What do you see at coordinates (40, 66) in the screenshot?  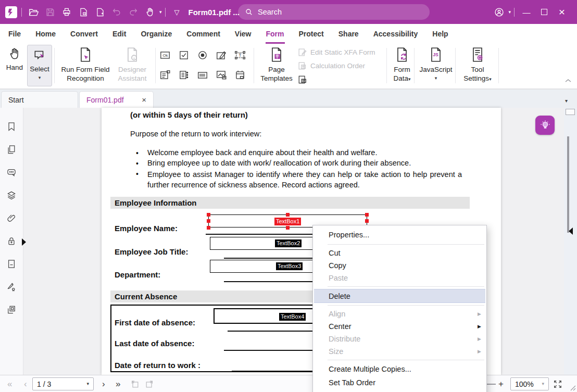 I see `select-button: Select ▾` at bounding box center [40, 66].